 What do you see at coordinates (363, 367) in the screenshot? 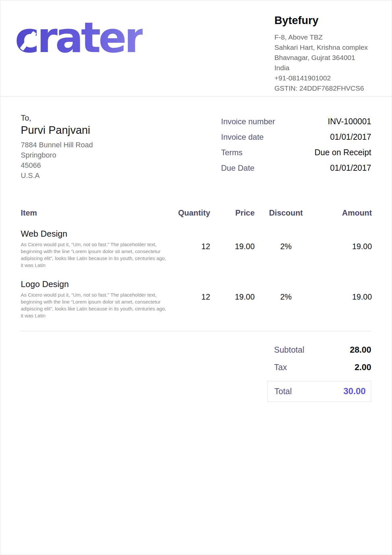
I see `tax-value: 2.00` at bounding box center [363, 367].